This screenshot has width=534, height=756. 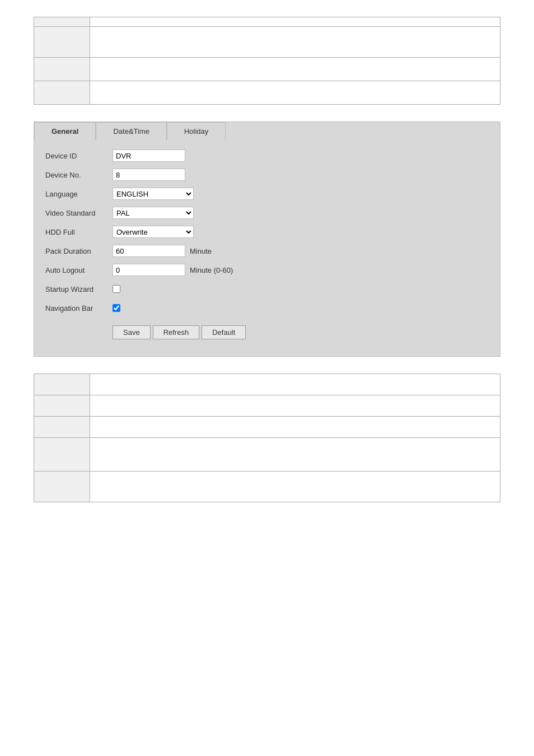 What do you see at coordinates (153, 213) in the screenshot?
I see `video-standard-select: PAL NTSC` at bounding box center [153, 213].